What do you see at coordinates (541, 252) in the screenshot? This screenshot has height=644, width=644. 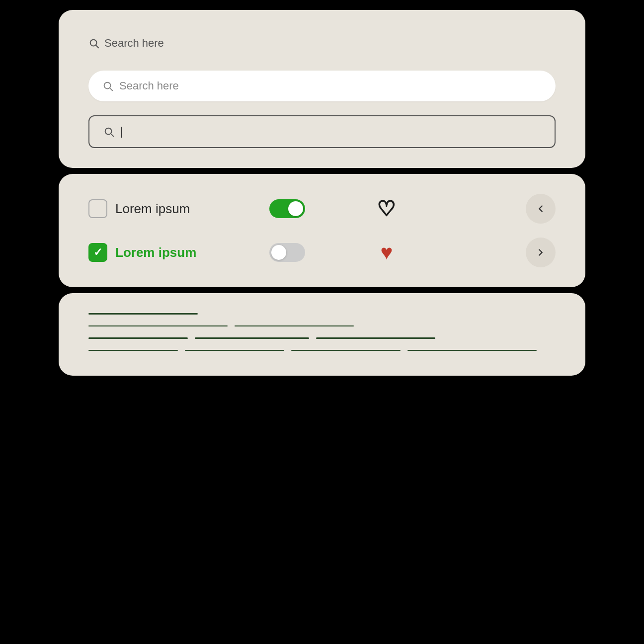 I see `chevron-right-button` at bounding box center [541, 252].